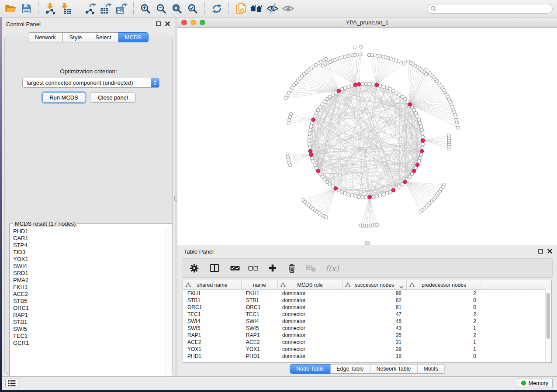 The height and width of the screenshot is (392, 557). I want to click on mcds-result-item: FKH1, so click(88, 287).